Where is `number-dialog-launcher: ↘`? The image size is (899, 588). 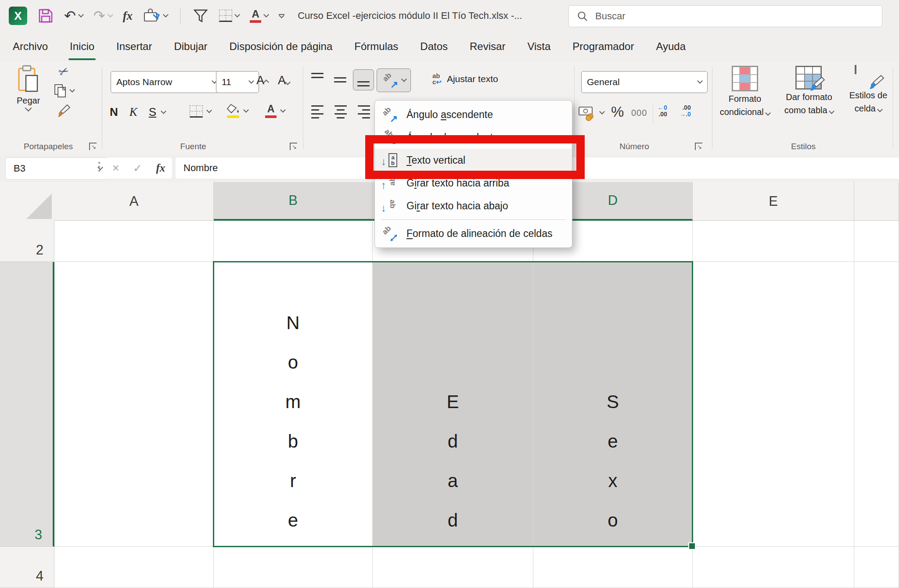 number-dialog-launcher: ↘ is located at coordinates (699, 147).